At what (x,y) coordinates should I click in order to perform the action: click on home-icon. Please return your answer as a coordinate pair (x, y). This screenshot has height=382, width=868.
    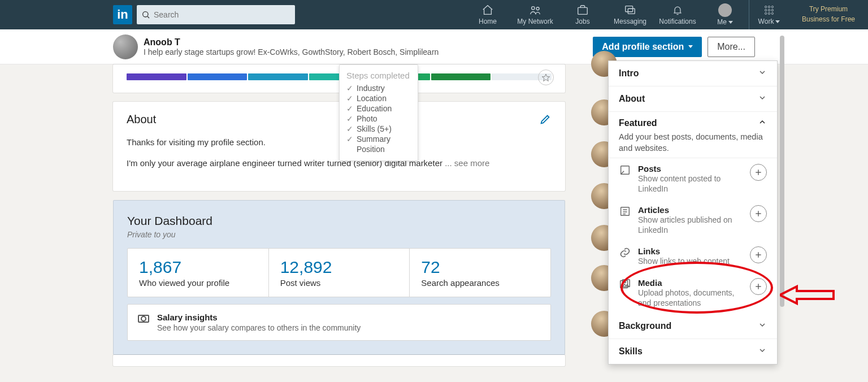
    Looking at the image, I should click on (488, 10).